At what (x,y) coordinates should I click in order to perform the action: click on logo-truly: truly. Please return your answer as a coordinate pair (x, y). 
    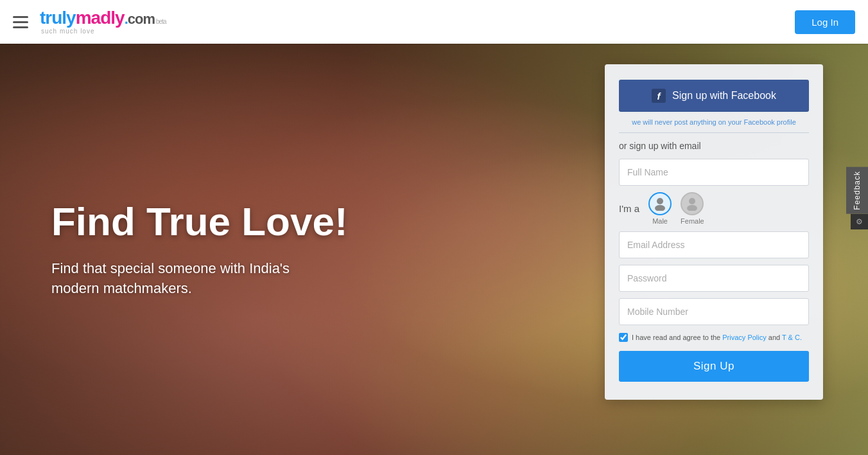
    Looking at the image, I should click on (58, 18).